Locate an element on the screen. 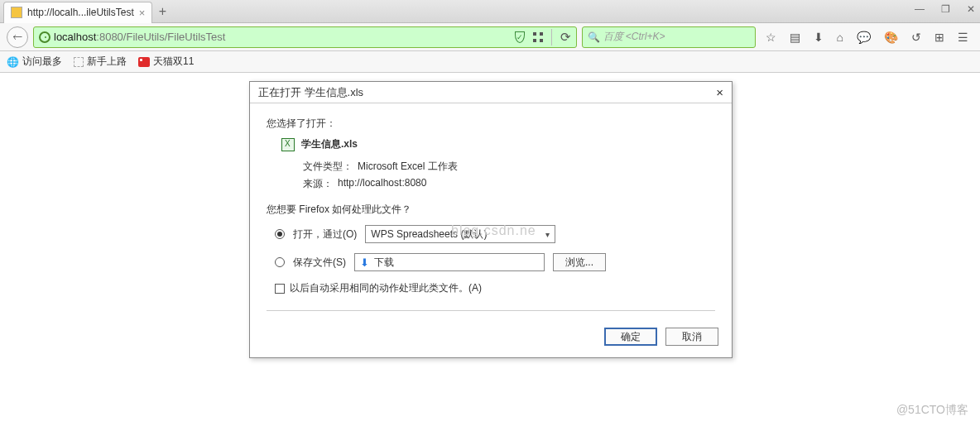 This screenshot has width=980, height=426. save-path: 下载 is located at coordinates (384, 263).